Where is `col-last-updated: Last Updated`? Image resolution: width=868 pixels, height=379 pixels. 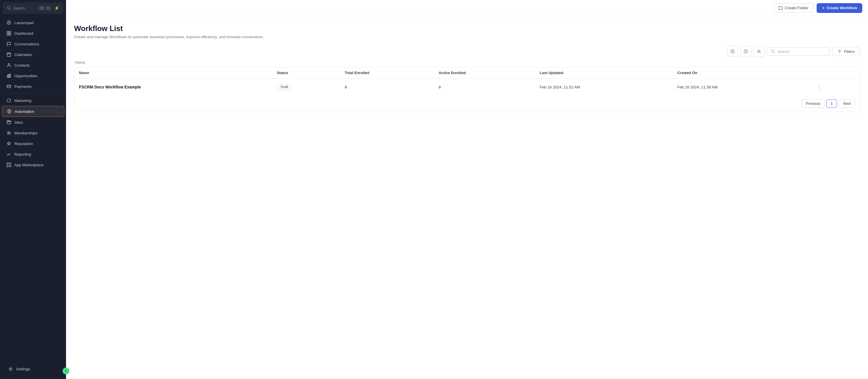 col-last-updated: Last Updated is located at coordinates (604, 73).